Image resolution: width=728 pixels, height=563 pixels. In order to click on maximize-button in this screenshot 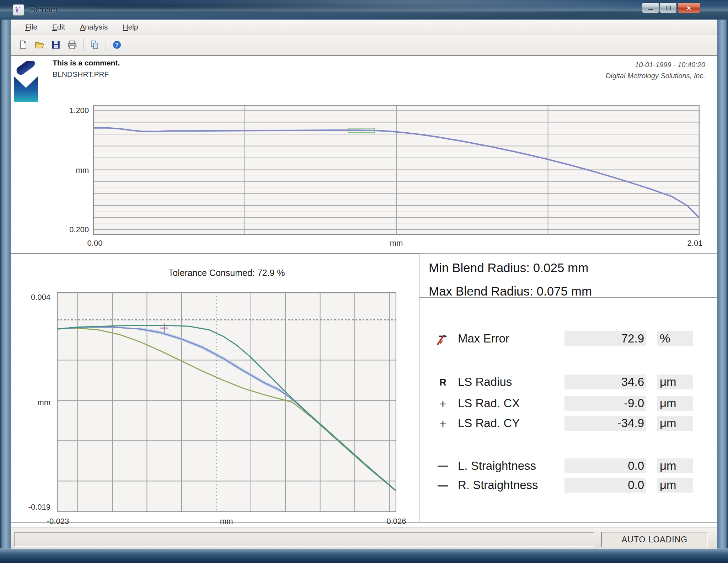, I will do `click(668, 8)`.